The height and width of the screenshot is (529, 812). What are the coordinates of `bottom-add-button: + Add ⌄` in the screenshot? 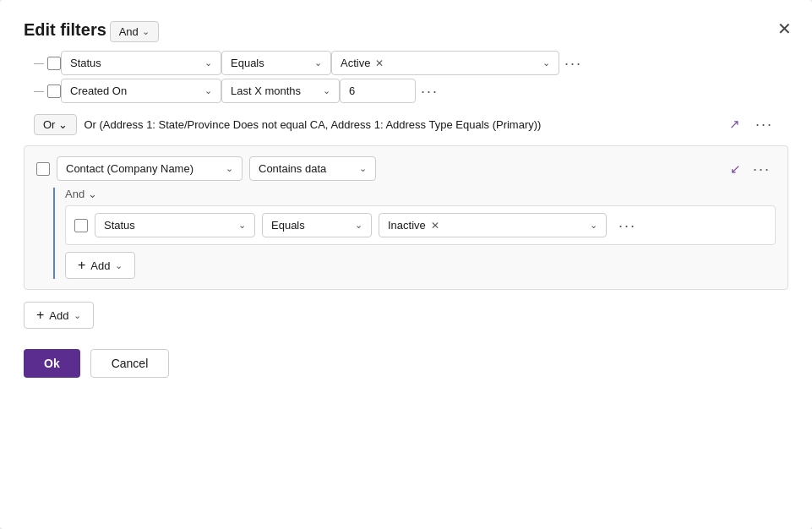 It's located at (59, 315).